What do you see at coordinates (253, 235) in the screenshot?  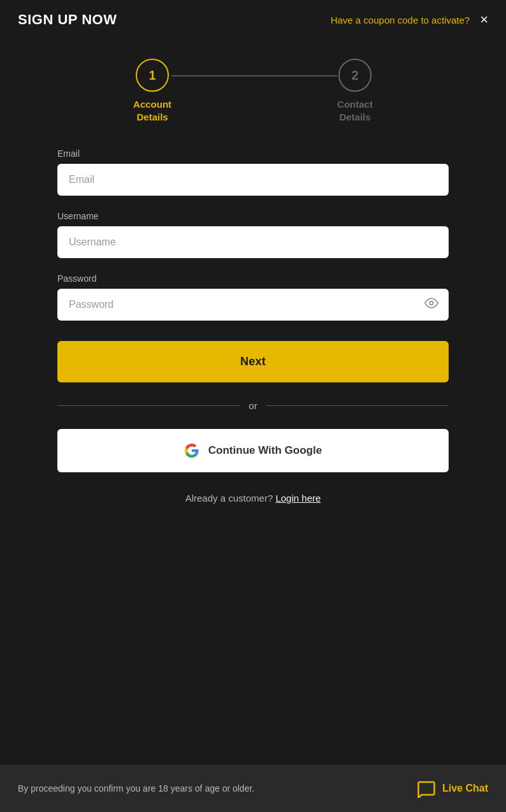 I see `username-group: Username` at bounding box center [253, 235].